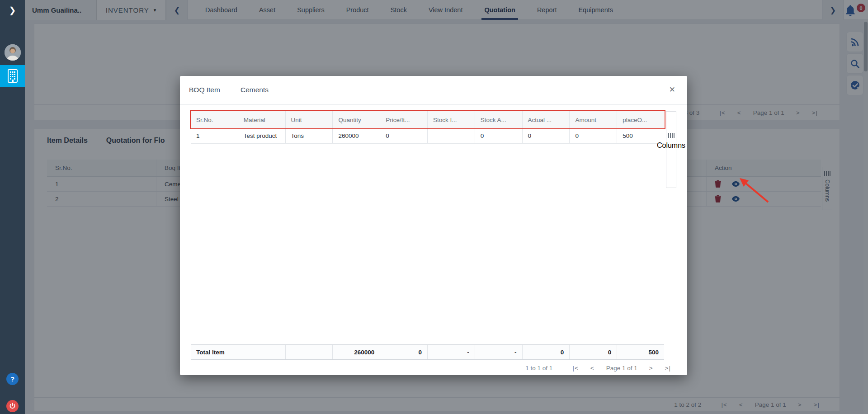 The width and height of the screenshot is (868, 414). I want to click on col-header-stock-in: Stock I..., so click(451, 120).